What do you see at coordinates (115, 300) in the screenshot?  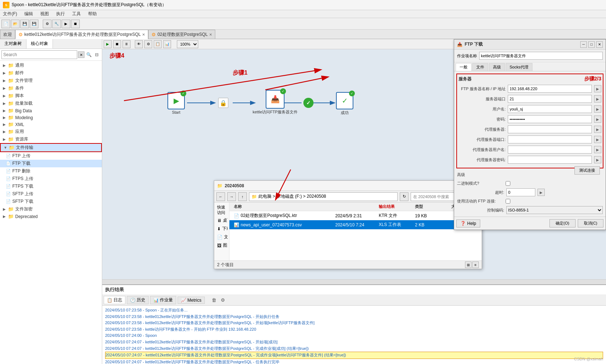 I see `bottom-tab-log: 📋 日志` at bounding box center [115, 300].